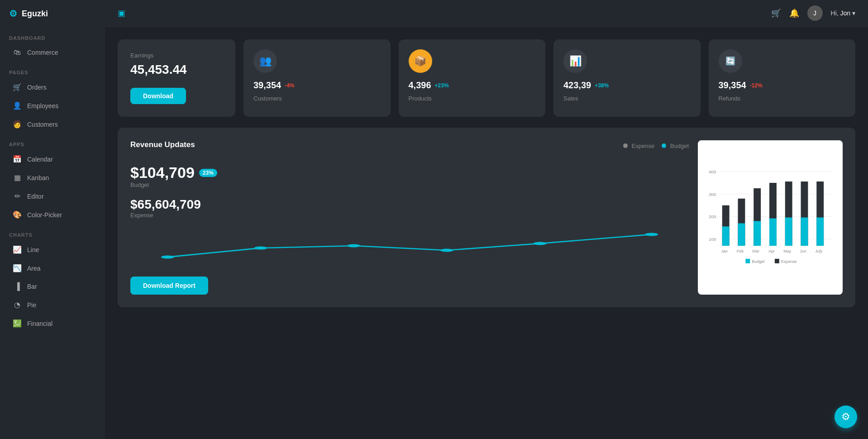  I want to click on editor-icon: ✏, so click(17, 196).